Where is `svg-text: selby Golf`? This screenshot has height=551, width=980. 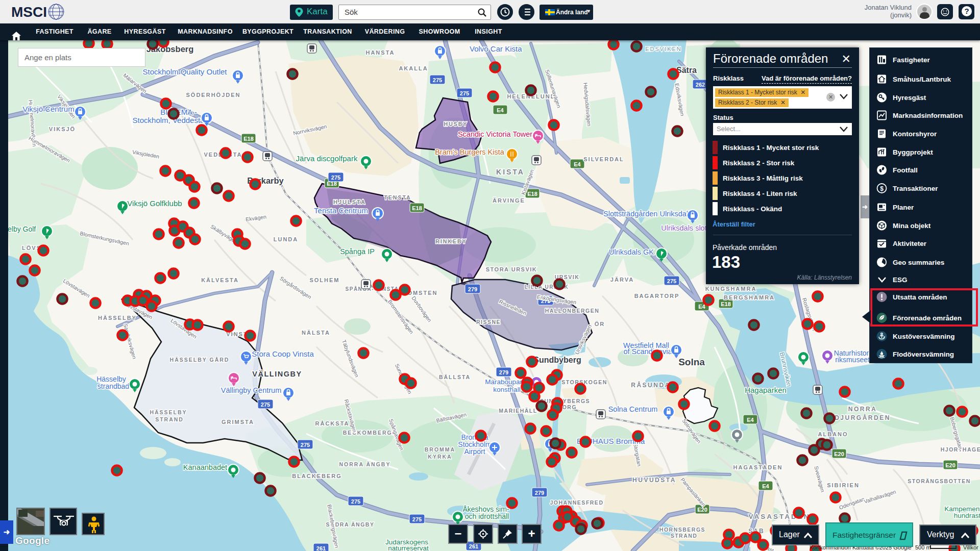 svg-text: selby Golf is located at coordinates (20, 229).